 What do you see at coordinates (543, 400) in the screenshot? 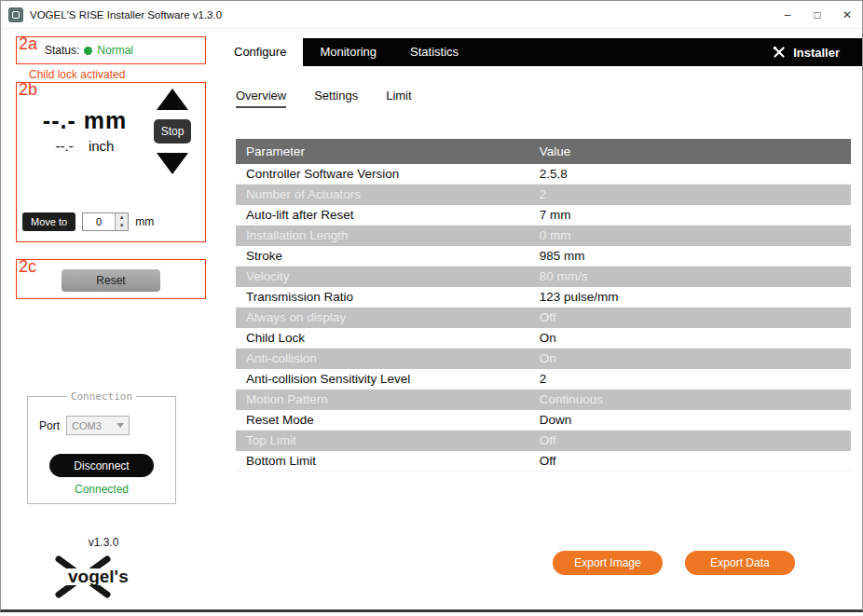
I see `table-row: Motion PatternContinuous` at bounding box center [543, 400].